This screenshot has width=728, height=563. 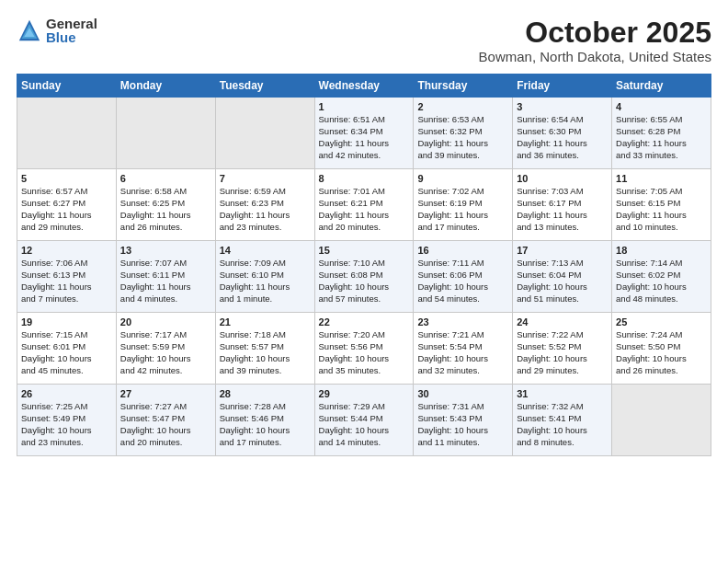 What do you see at coordinates (563, 425) in the screenshot?
I see `day-info: Sunrise: 7:32 AM Sunset: 5:41 PM Dayligh…` at bounding box center [563, 425].